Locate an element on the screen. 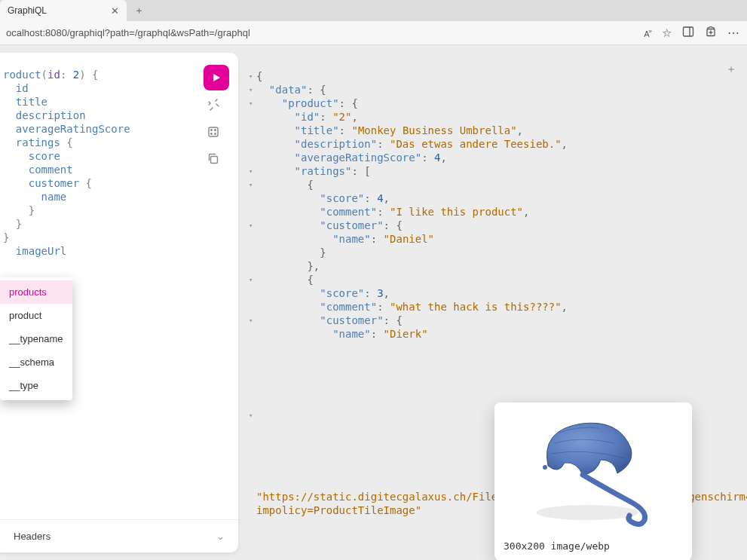  browser-actions: A» ☆ ⋯ is located at coordinates (693, 33).